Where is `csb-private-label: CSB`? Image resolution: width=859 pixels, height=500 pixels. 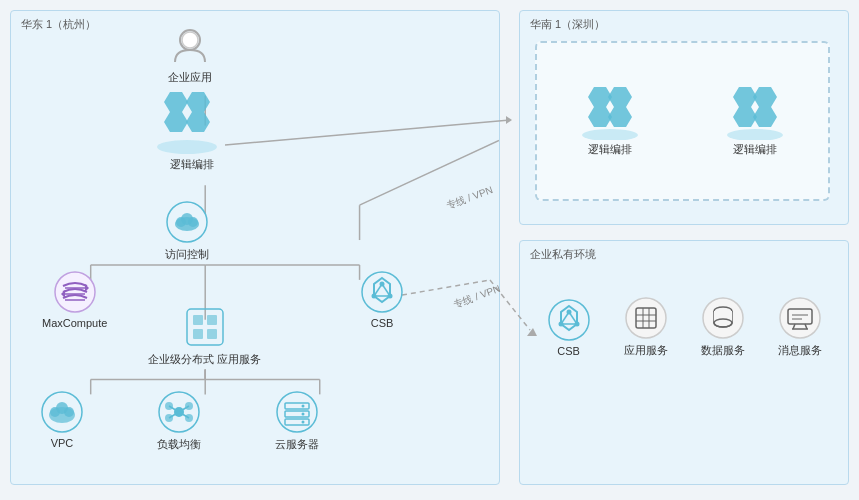
csb-private-label: CSB is located at coordinates (568, 351).